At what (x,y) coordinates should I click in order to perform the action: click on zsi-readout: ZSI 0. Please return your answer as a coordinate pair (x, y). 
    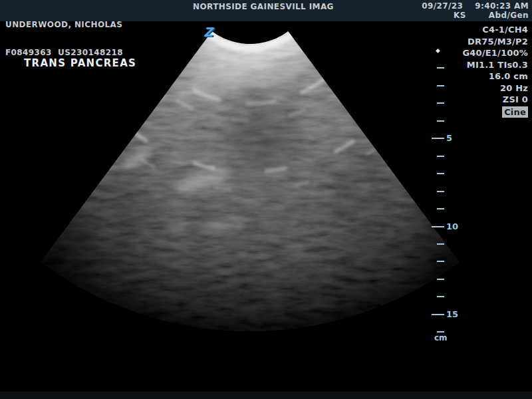
    Looking at the image, I should click on (495, 100).